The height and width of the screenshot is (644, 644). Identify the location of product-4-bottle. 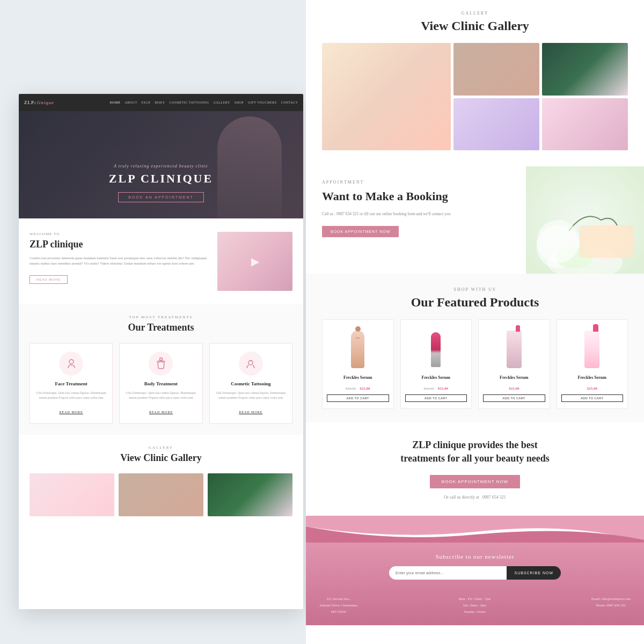
(592, 349).